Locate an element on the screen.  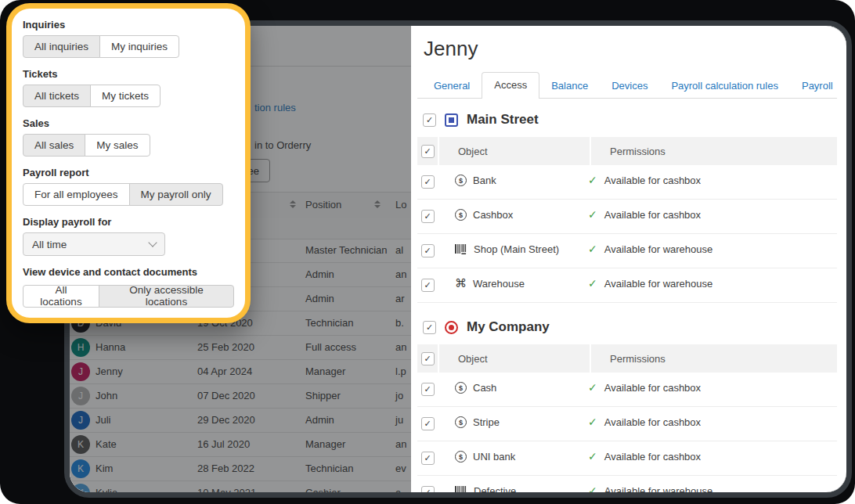
tickets-toggle: All tickets My tickets is located at coordinates (92, 95).